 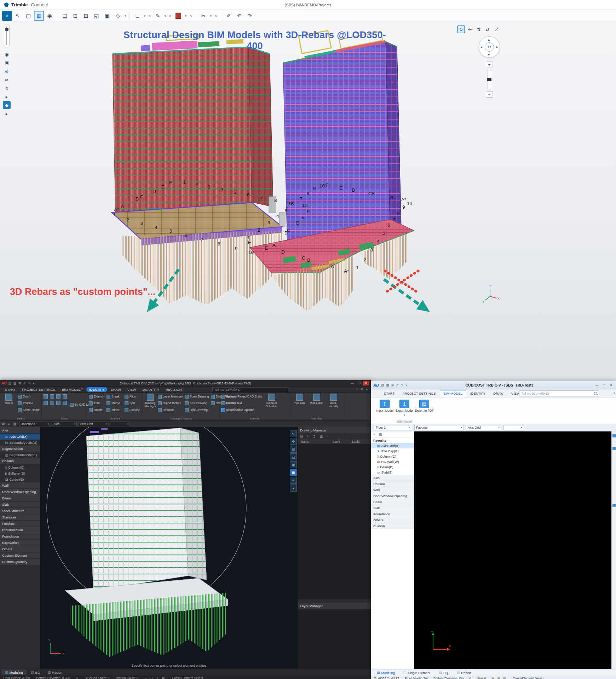 What do you see at coordinates (489, 94) in the screenshot?
I see `zoom-out-button: −` at bounding box center [489, 94].